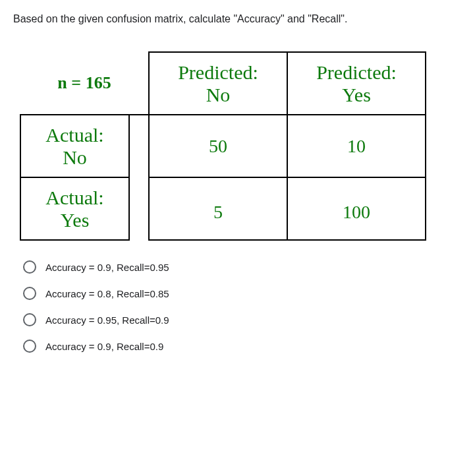 The width and height of the screenshot is (475, 476). I want to click on option-2: Accuracy = 0.8, Recall=0.85, so click(242, 293).